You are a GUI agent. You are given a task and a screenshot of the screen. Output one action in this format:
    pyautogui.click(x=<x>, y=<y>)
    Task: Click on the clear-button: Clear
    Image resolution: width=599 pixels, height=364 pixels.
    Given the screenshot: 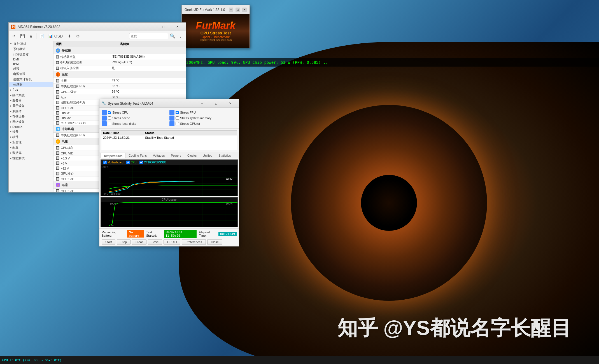 What is the action you would take?
    pyautogui.click(x=139, y=242)
    